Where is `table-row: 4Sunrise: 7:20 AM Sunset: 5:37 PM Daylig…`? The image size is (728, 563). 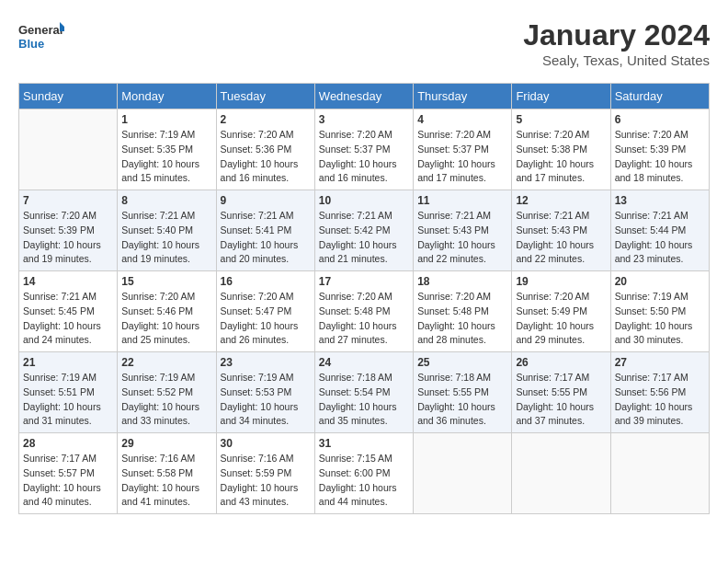
table-row: 4Sunrise: 7:20 AM Sunset: 5:37 PM Daylig… is located at coordinates (463, 150).